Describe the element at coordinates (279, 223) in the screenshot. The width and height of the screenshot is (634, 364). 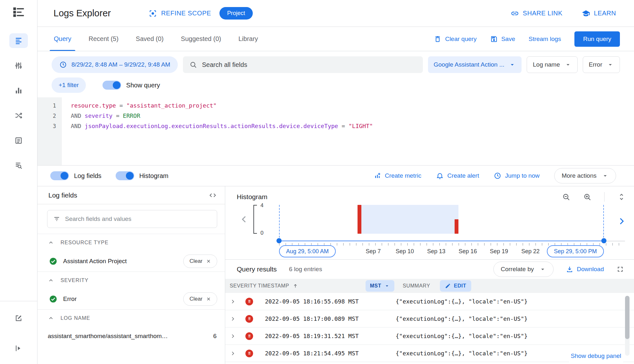
I see `range-start-line` at that location.